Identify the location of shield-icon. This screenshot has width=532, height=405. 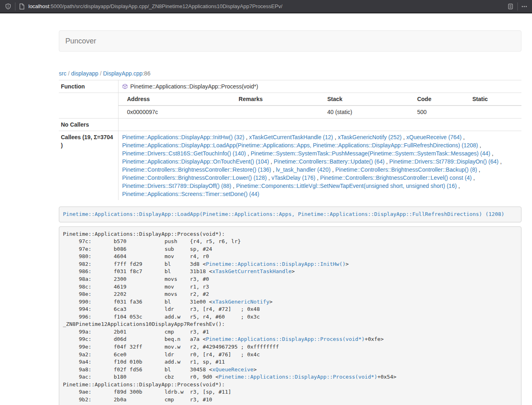
(8, 6).